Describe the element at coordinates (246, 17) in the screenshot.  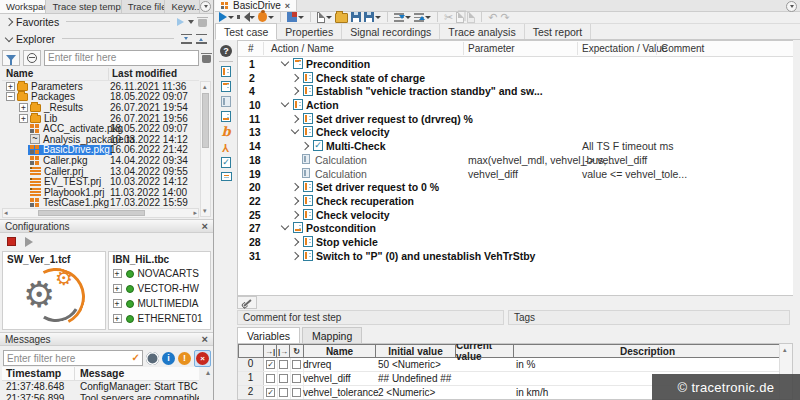
I see `audio-notification-button` at that location.